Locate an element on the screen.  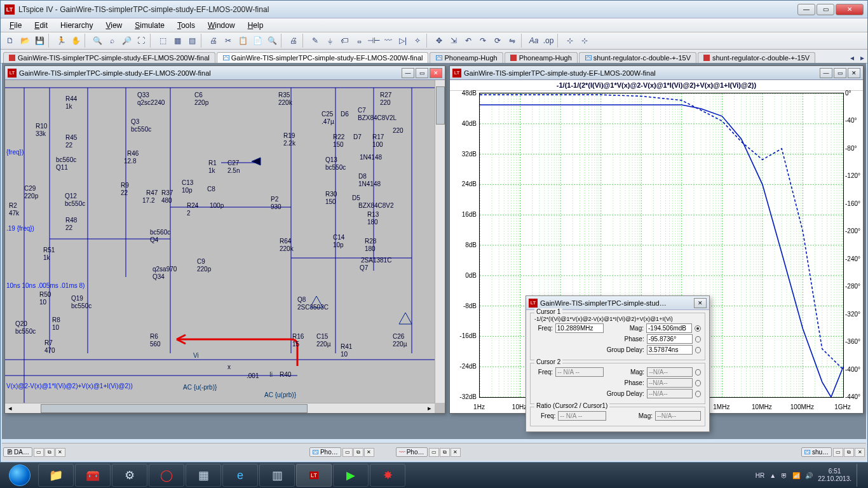
ratio-mag-input is located at coordinates (678, 416).